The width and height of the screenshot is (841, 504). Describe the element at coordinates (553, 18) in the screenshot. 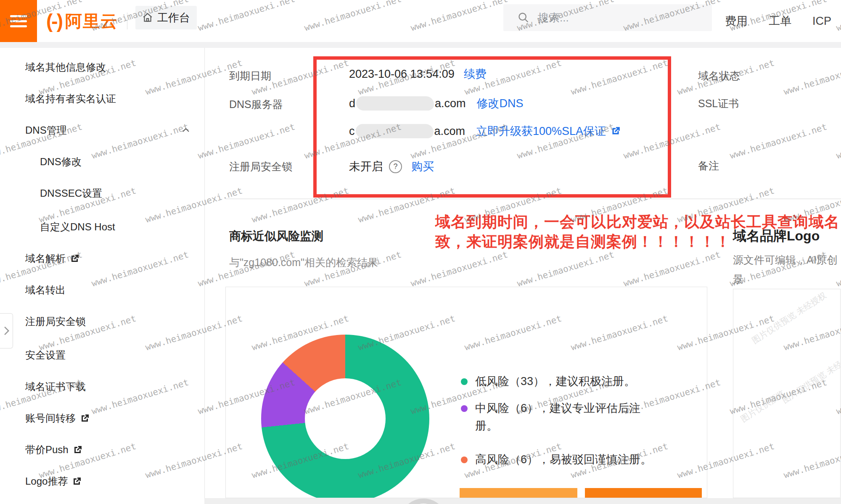

I see `search-placeholder: 搜索...` at that location.